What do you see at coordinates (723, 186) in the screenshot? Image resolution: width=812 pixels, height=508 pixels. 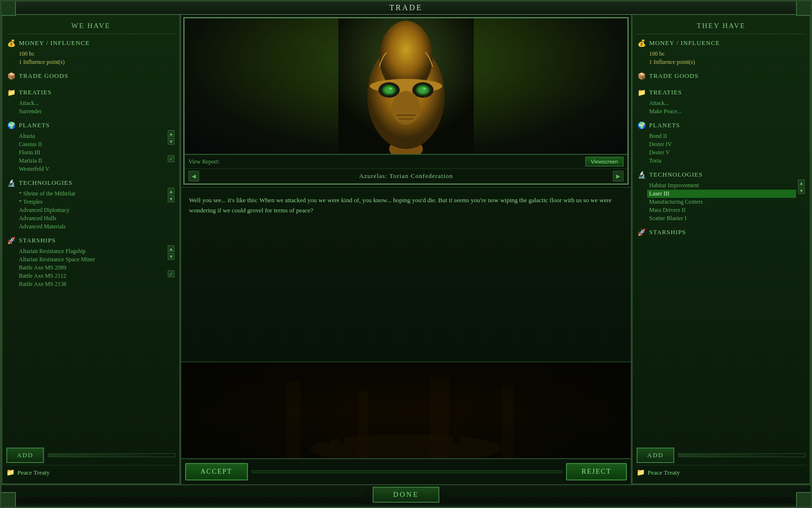 I see `right-tech-habitat: Habitat Improvement` at bounding box center [723, 186].